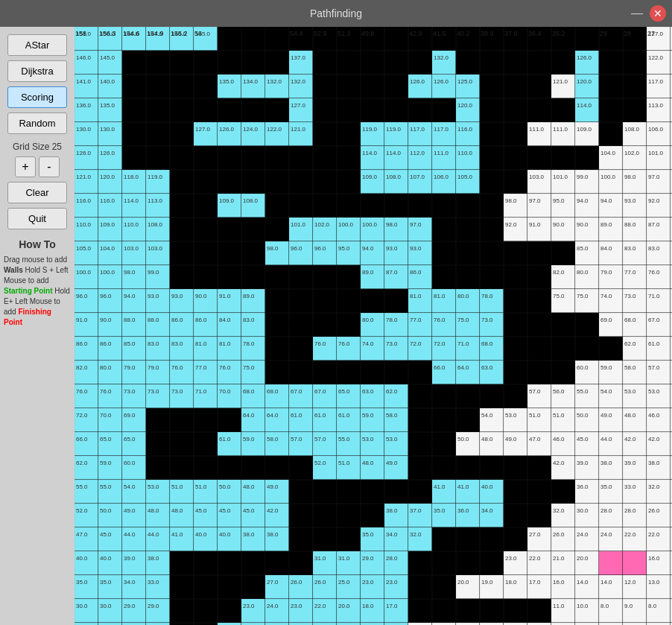 The height and width of the screenshot is (625, 672). Describe the element at coordinates (336, 13) in the screenshot. I see `window-title: Pathfinding` at that location.